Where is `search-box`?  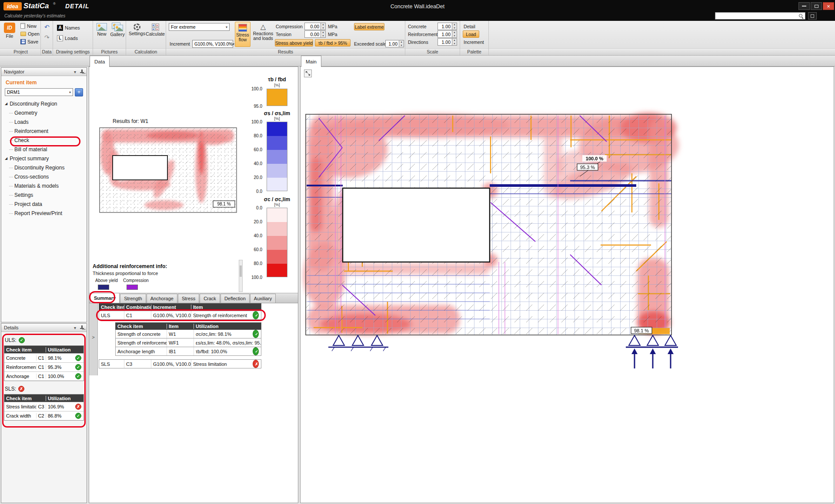 search-box is located at coordinates (760, 16).